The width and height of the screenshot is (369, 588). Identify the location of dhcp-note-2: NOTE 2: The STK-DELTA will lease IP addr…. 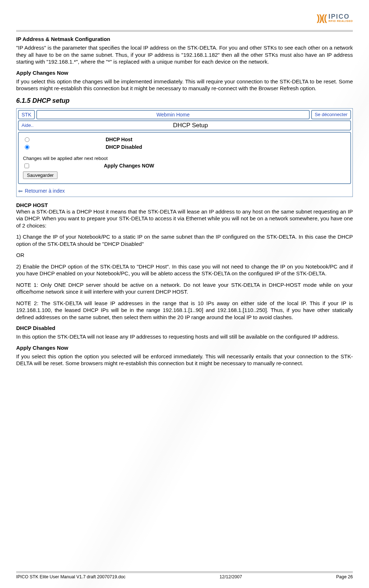
(185, 311).